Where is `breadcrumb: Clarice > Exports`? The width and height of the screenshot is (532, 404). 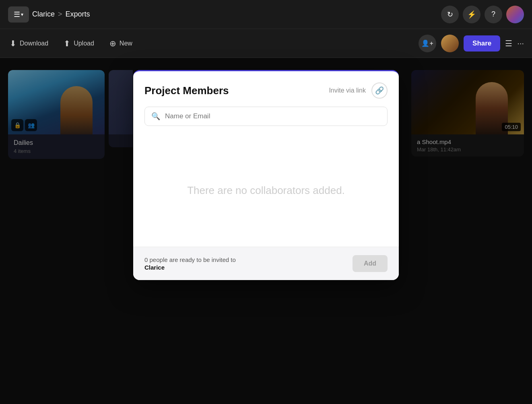
breadcrumb: Clarice > Exports is located at coordinates (61, 14).